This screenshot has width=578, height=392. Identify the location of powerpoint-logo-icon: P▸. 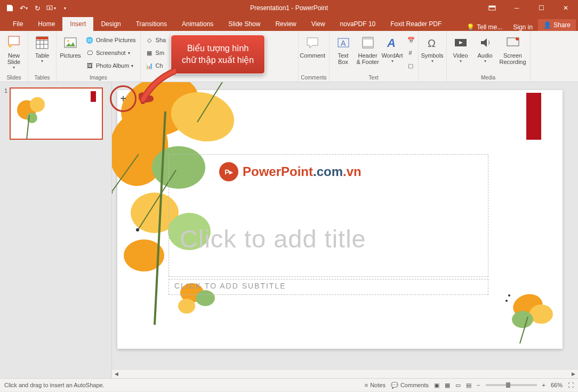
(229, 172).